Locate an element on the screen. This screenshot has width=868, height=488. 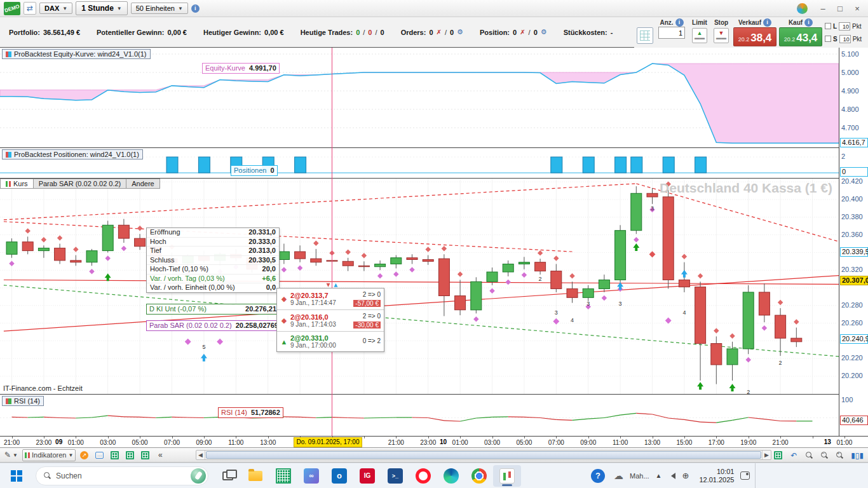
show-desktop-button is located at coordinates (756, 475).